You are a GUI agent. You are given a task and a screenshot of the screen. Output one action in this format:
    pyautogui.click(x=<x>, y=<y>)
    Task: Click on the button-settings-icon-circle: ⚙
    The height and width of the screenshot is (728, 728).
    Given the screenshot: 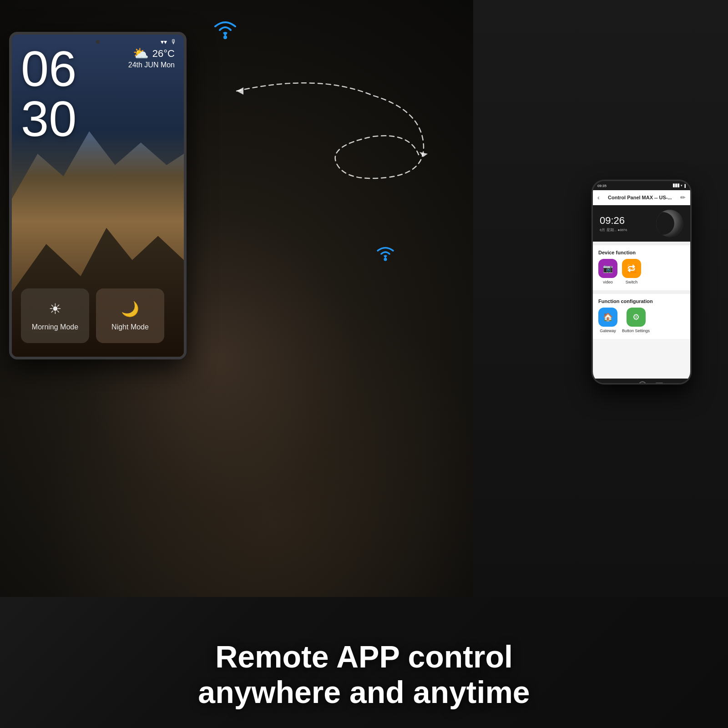 What is the action you would take?
    pyautogui.click(x=636, y=317)
    